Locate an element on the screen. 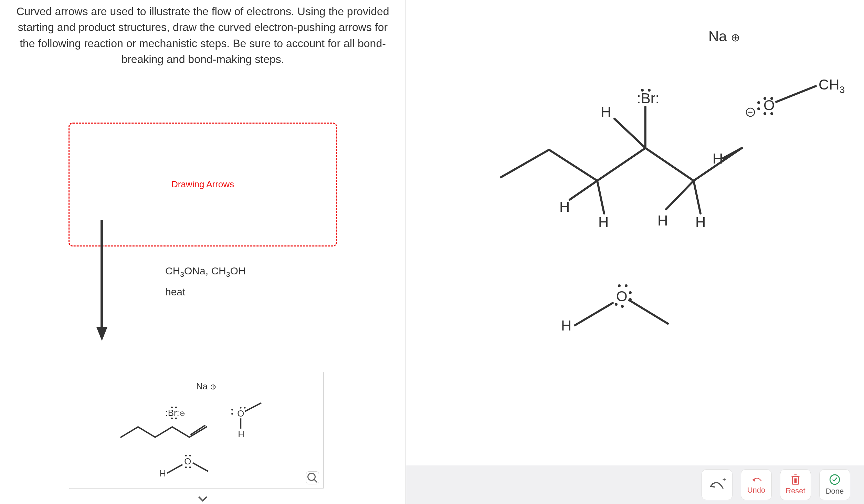 This screenshot has height=504, width=864. toolbar: + Undo Reset is located at coordinates (635, 485).